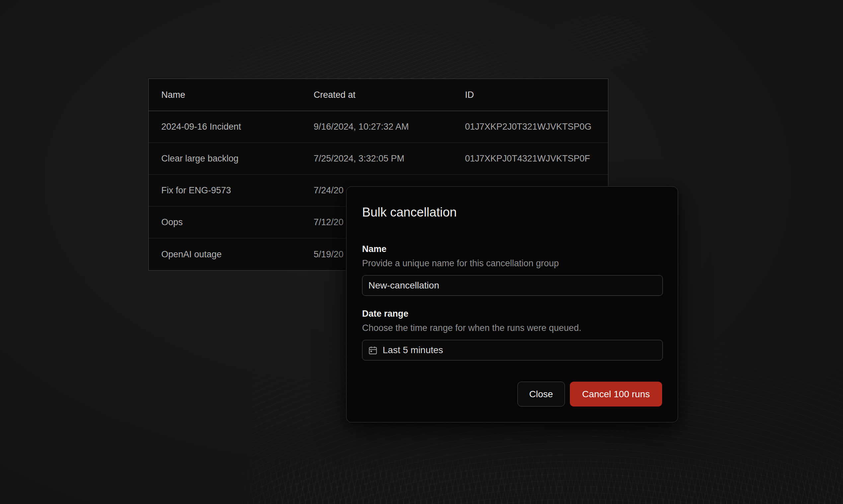 Image resolution: width=843 pixels, height=504 pixels. I want to click on row-name: Fix for ENG-9573, so click(231, 191).